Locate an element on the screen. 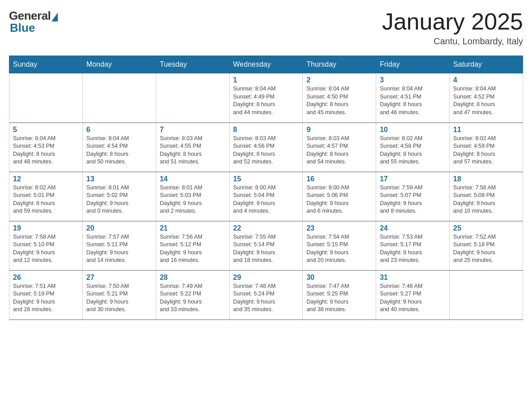 The width and height of the screenshot is (532, 411). calendar-cell: 6Sunrise: 8:04 AM Sunset: 4:54 PM Daylig… is located at coordinates (119, 147).